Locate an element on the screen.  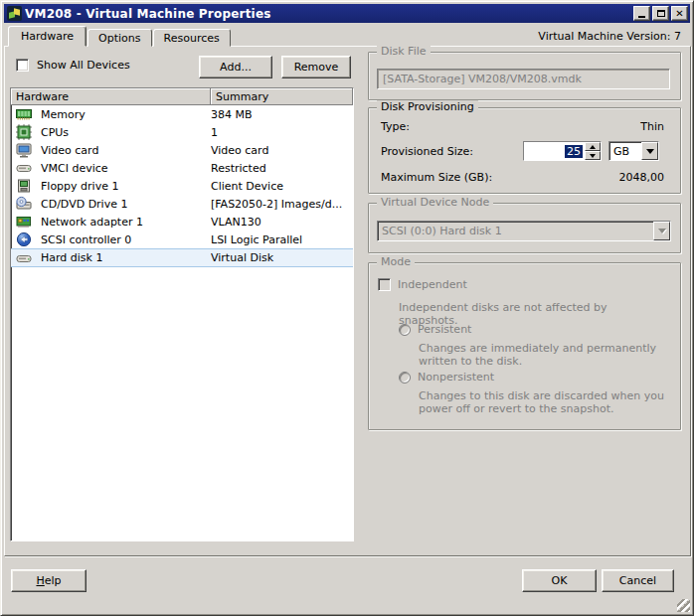
show-all-devices-label: Show All Devices is located at coordinates (84, 66).